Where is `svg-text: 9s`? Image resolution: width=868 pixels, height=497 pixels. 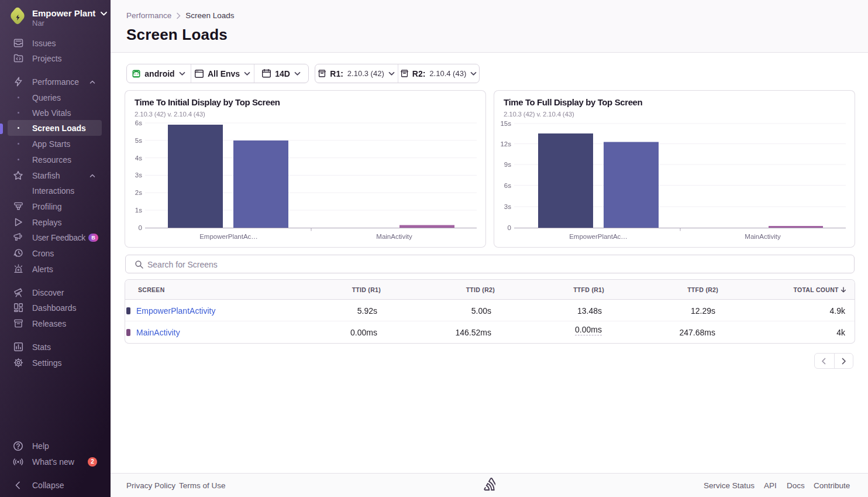
svg-text: 9s is located at coordinates (508, 164).